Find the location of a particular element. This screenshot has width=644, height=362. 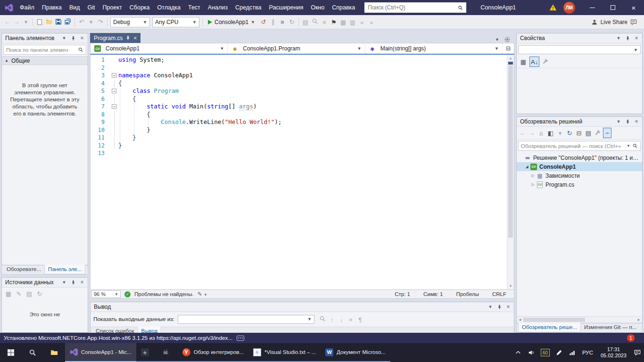

stop-debugging-icon: ■ is located at coordinates (282, 22).